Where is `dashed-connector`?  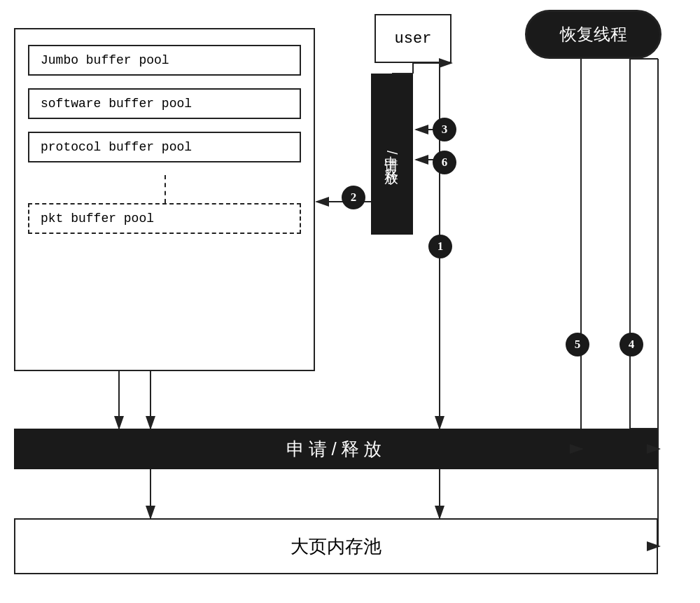
dashed-connector is located at coordinates (239, 189).